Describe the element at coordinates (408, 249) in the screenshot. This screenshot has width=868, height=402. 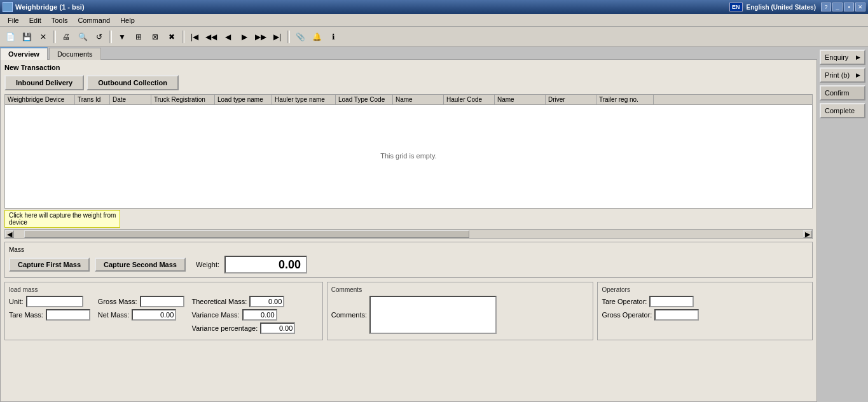
I see `mass-title: Mass` at that location.